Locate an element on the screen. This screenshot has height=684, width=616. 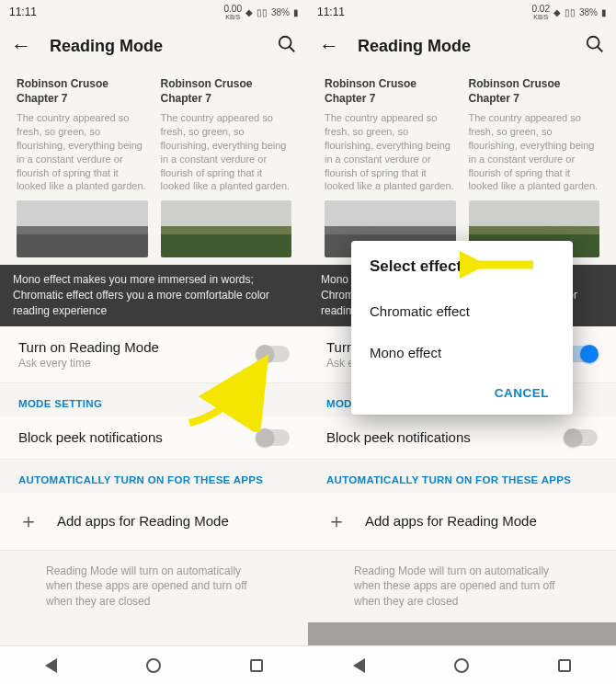
effect-description-banner: Mono effect makes you more immersed in w… is located at coordinates (154, 295).